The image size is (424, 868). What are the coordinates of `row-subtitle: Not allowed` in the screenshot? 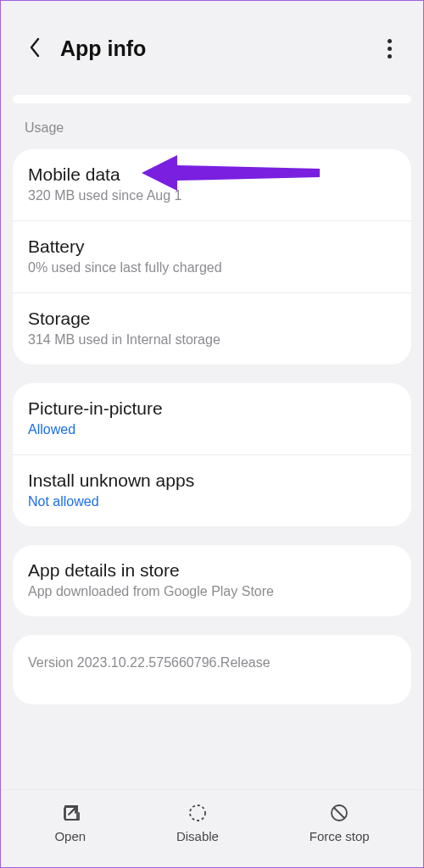 It's located at (212, 502).